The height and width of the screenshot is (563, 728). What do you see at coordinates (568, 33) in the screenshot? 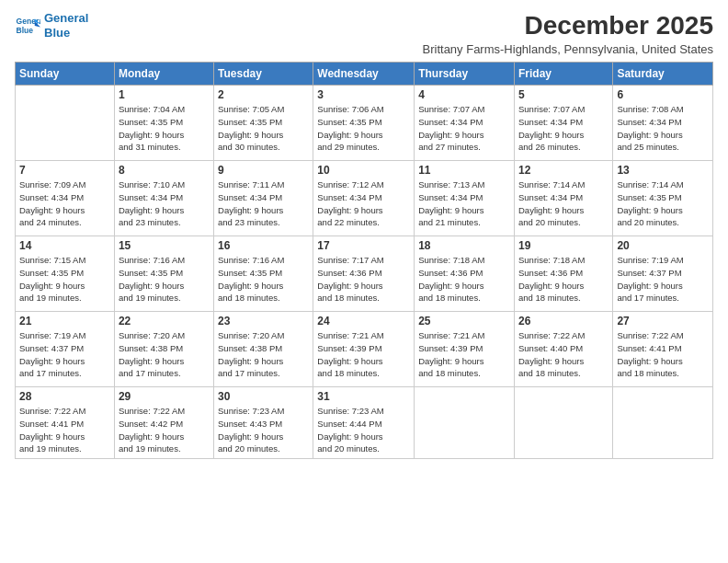
I see `title-block: December 2025 Brittany Farms-Highlands, …` at bounding box center [568, 33].